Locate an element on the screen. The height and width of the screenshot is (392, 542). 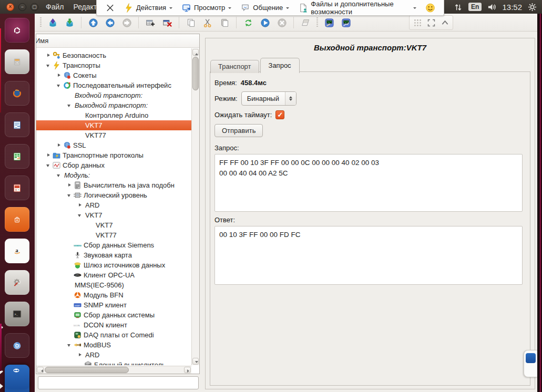
tree-vertical-scrollbar is located at coordinates (196, 207).